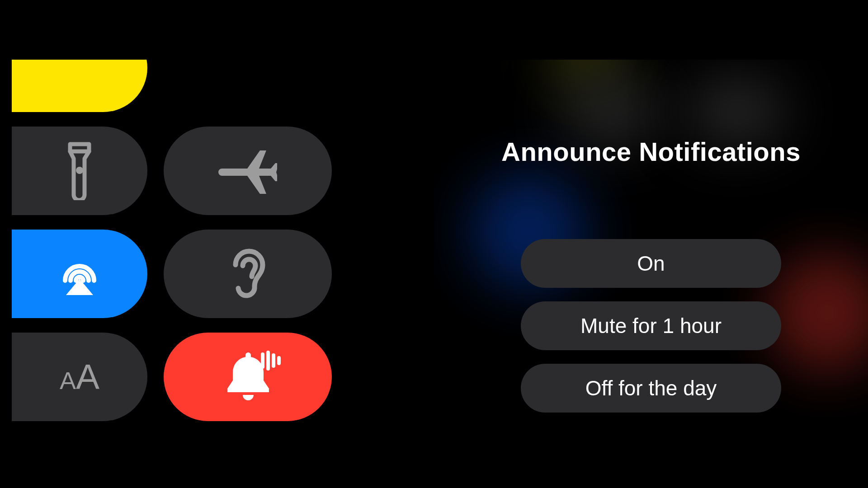 This screenshot has height=488, width=868. What do you see at coordinates (651, 326) in the screenshot?
I see `option-label: Mute for 1 hour` at bounding box center [651, 326].